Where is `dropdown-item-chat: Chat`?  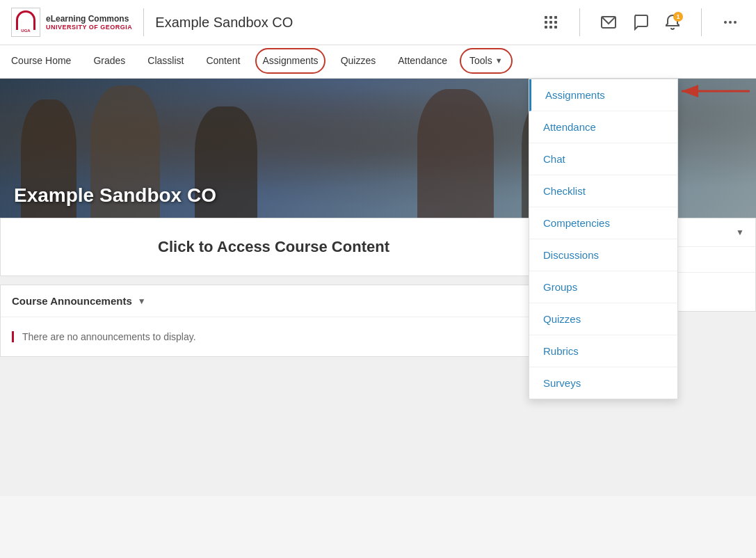
dropdown-item-chat: Chat is located at coordinates (604, 159).